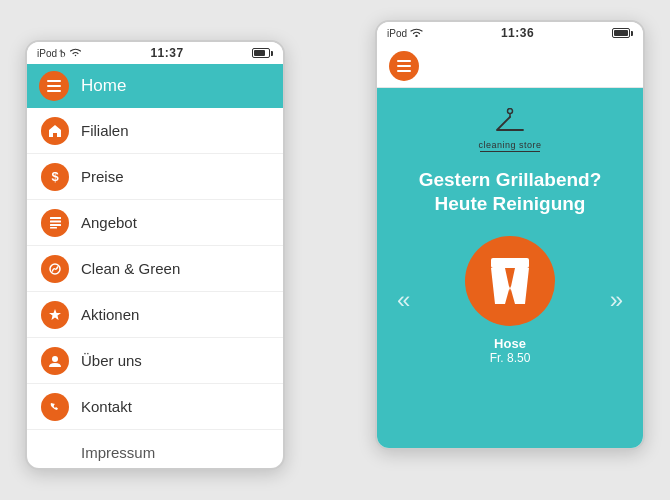  What do you see at coordinates (55, 177) in the screenshot?
I see `preise-icon: $` at bounding box center [55, 177].